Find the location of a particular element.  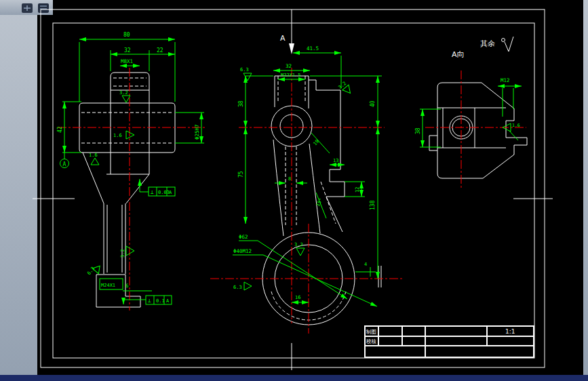

titleblock-row1-label: 制图 is located at coordinates (371, 332).